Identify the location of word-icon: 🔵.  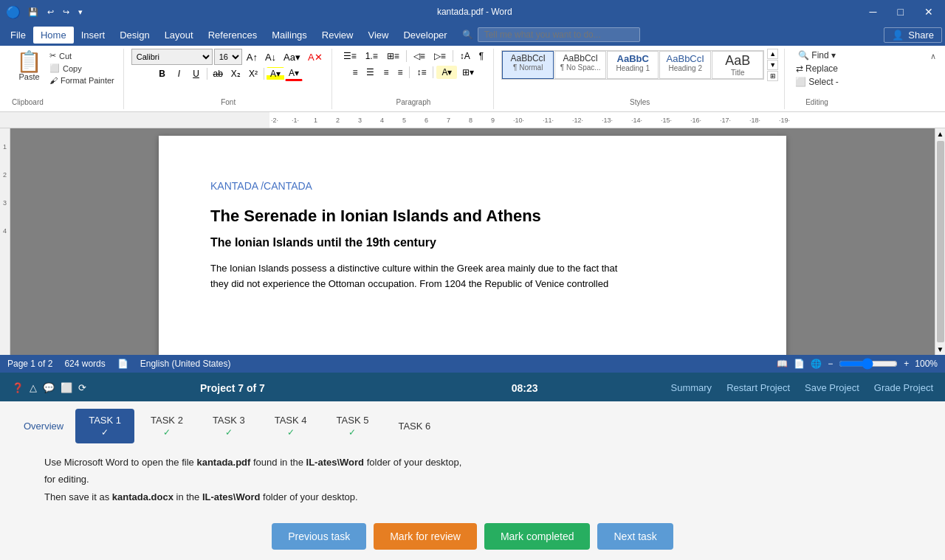
(13, 12).